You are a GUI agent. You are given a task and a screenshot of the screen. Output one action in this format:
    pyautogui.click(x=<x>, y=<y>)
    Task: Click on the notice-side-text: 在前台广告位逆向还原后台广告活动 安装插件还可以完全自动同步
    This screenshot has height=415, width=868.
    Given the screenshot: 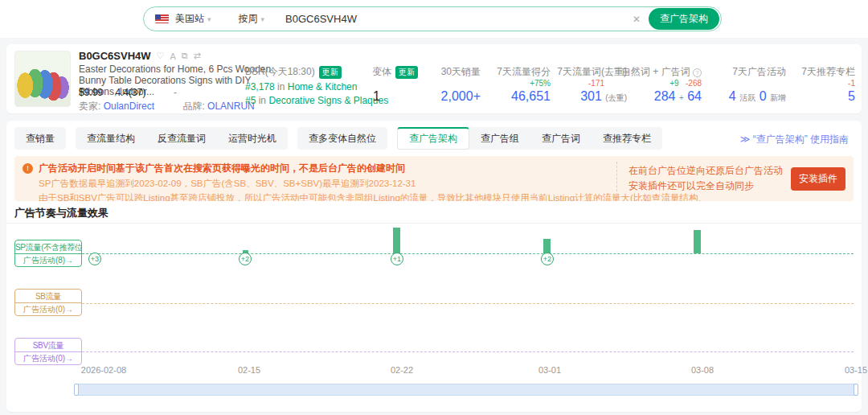 What is the action you would take?
    pyautogui.click(x=706, y=179)
    